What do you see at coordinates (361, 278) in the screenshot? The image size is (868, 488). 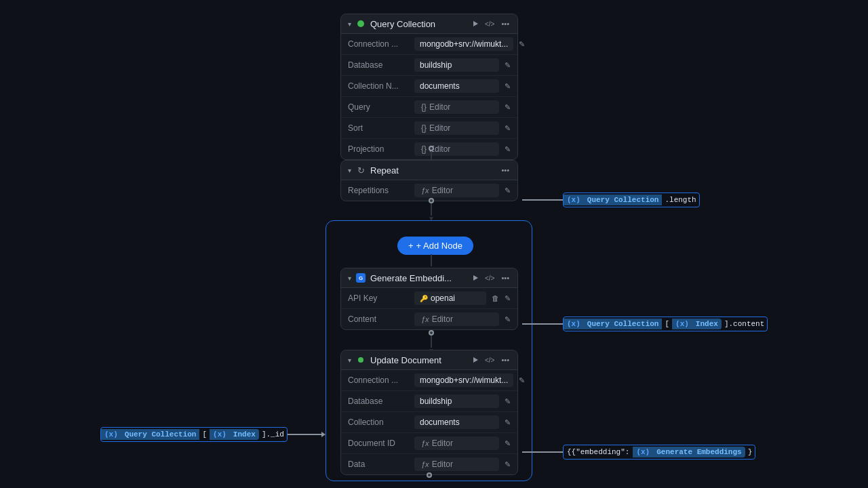 I see `generate-embed-icon-container: G` at bounding box center [361, 278].